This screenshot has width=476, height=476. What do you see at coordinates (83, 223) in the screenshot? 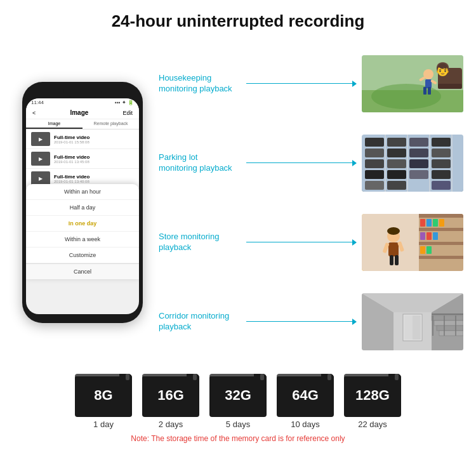
I see `dropdown-item-2: In one day` at bounding box center [83, 223].